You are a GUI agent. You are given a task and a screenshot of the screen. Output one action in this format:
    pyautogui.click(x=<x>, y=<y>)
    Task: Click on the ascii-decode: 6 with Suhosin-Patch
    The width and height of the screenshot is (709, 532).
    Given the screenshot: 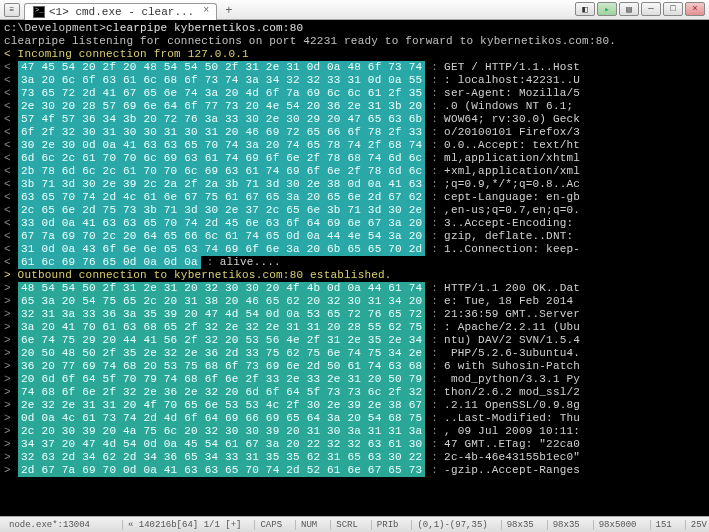 What is the action you would take?
    pyautogui.click(x=512, y=366)
    